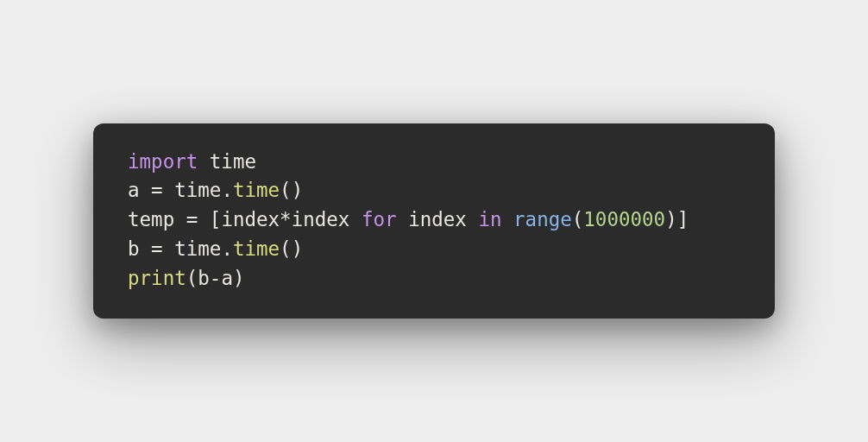  Describe the element at coordinates (683, 219) in the screenshot. I see `right-bracket: ]` at that location.